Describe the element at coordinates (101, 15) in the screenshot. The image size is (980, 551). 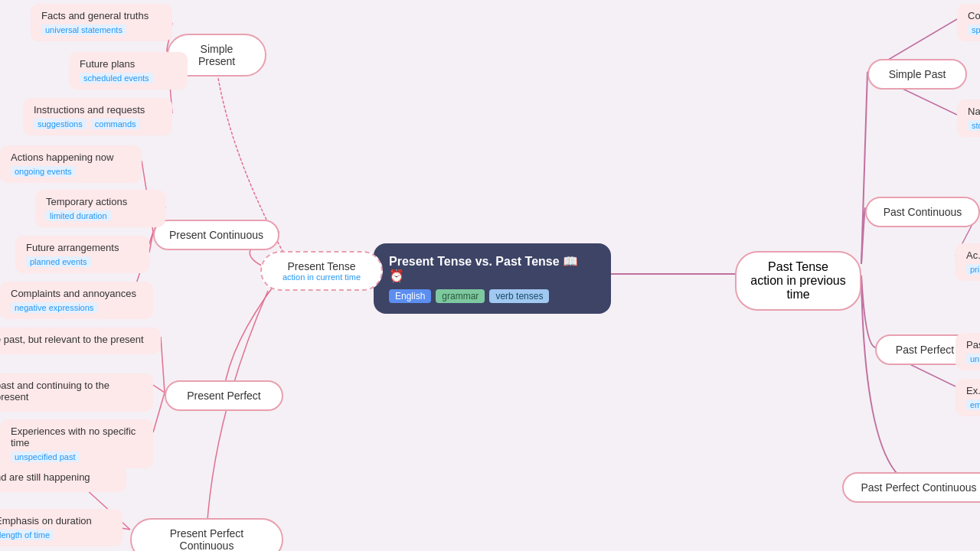
I see `leaf-facts-label: Facts and general truths` at that location.